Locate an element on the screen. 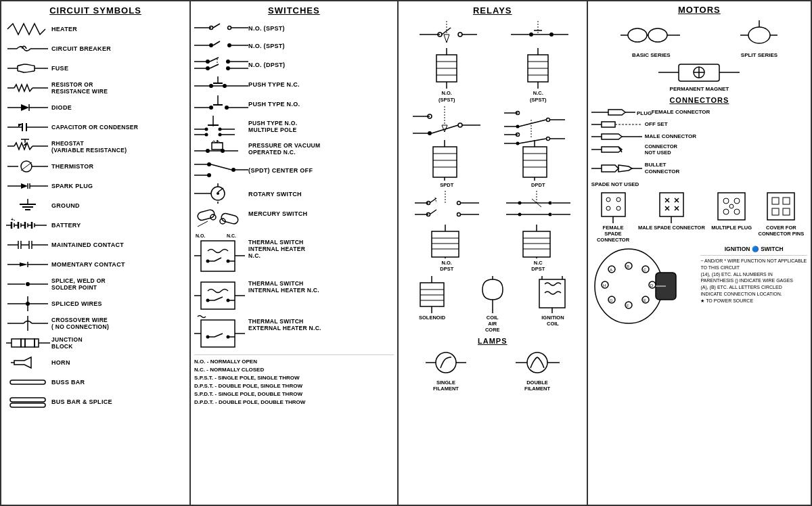 The image size is (812, 506). no-spst2-label: N.O. (SPST) is located at coordinates (321, 46).